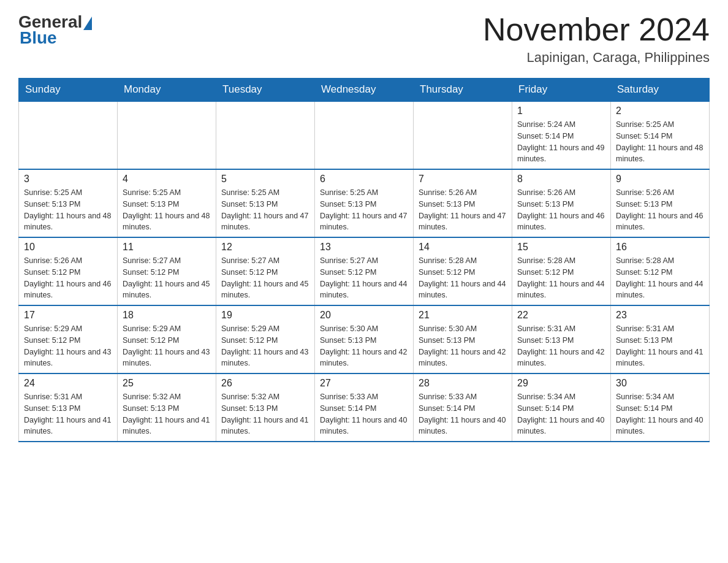  I want to click on page-header: General Blue November 2024 Lapinigan, Ca…, so click(364, 39).